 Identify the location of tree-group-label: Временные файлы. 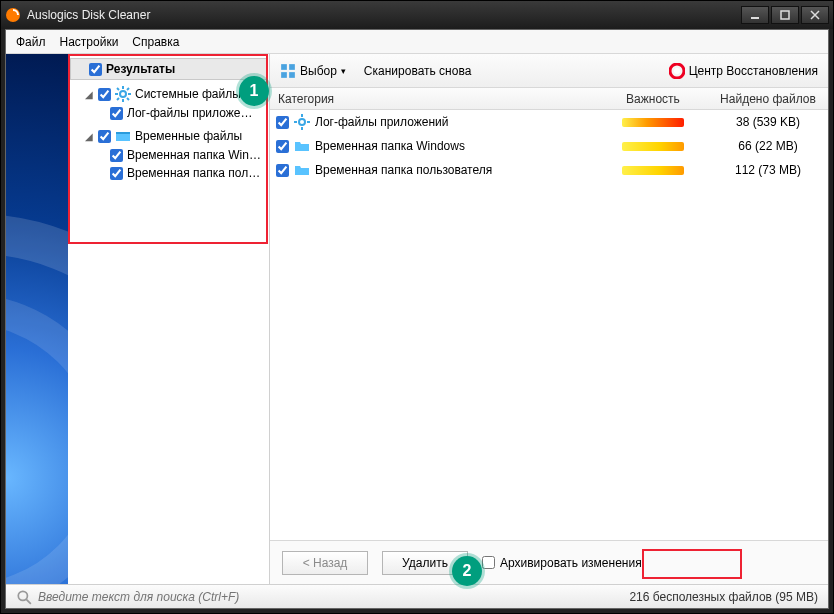
(188, 136).